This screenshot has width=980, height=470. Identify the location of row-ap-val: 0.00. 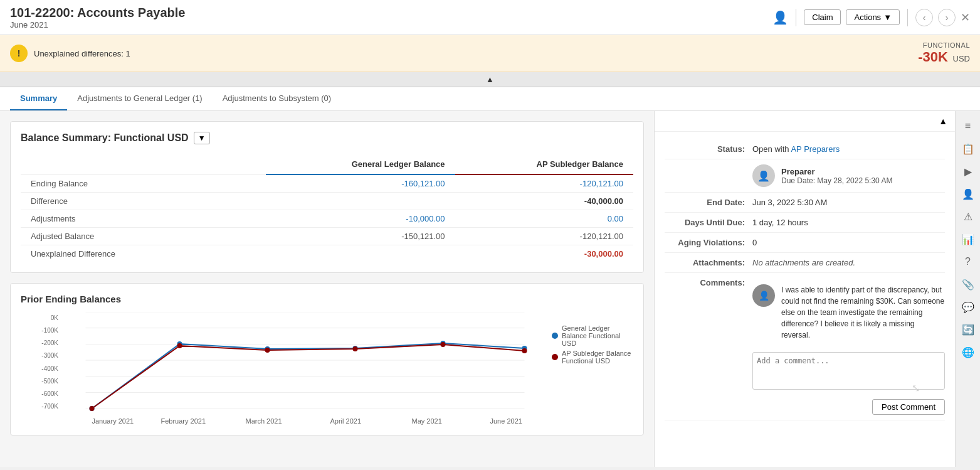
(544, 219).